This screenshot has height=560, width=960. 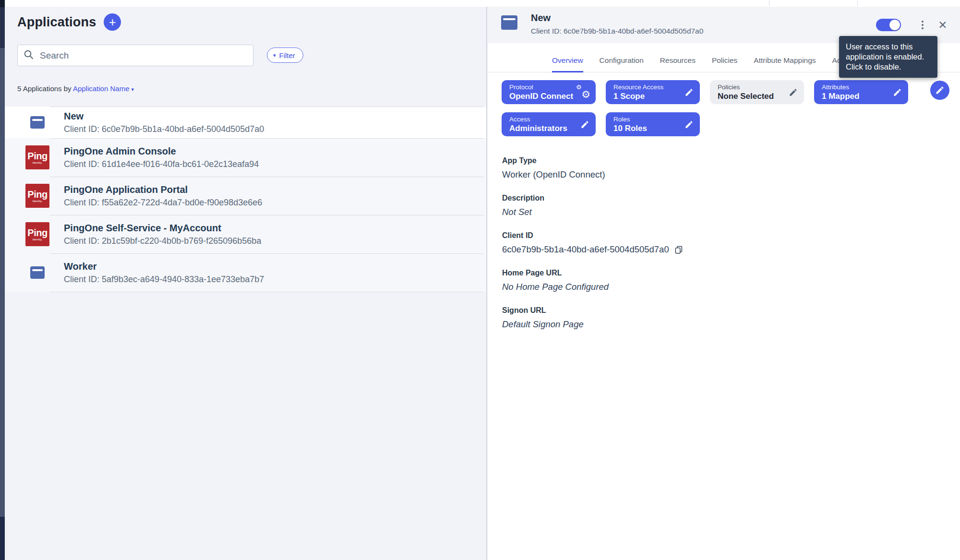 What do you see at coordinates (630, 129) in the screenshot?
I see `chip-value: 10 Roles` at bounding box center [630, 129].